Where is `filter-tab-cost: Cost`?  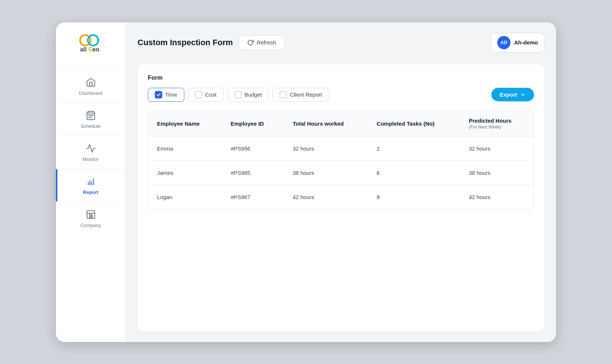 filter-tab-cost: Cost is located at coordinates (206, 95).